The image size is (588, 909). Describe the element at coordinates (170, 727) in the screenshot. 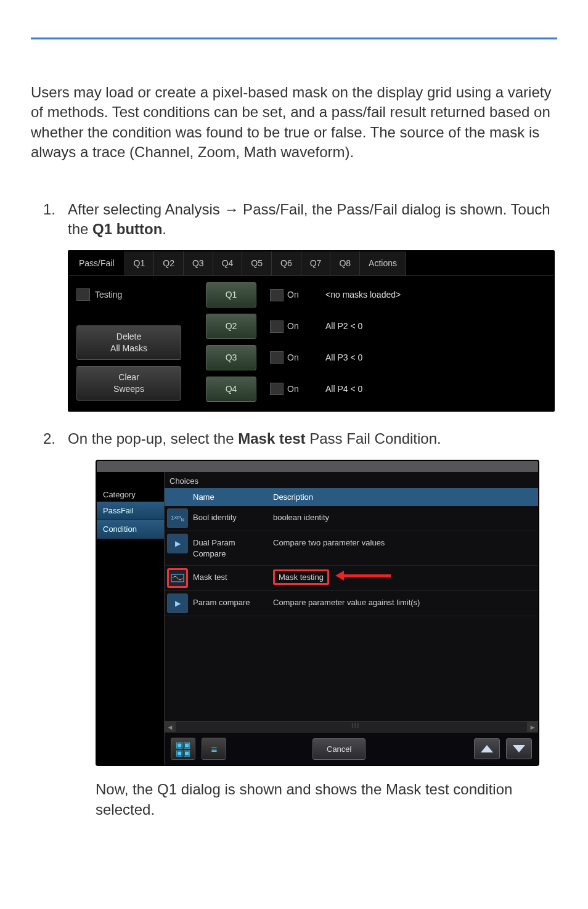

I see `scroll-left-icon: ◄` at that location.